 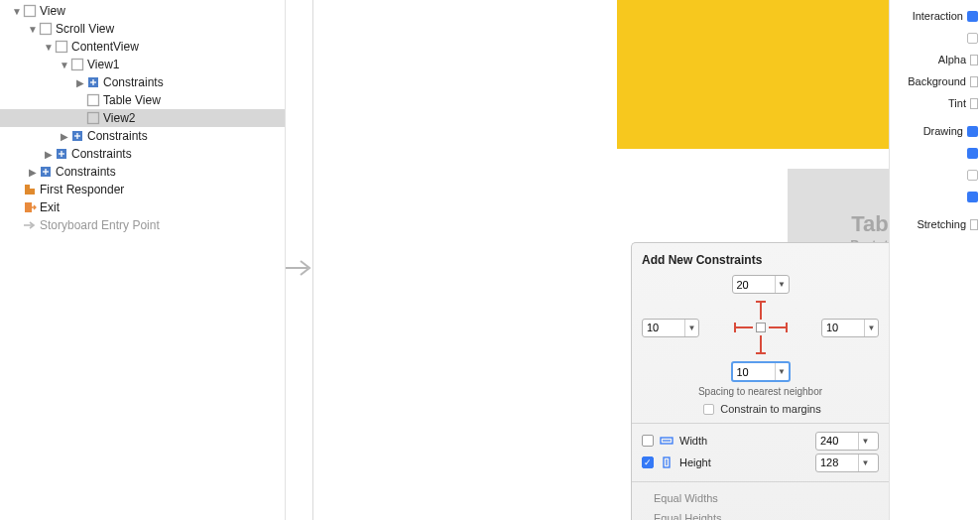 What do you see at coordinates (301, 268) in the screenshot?
I see `segue-arrow-icon` at bounding box center [301, 268].